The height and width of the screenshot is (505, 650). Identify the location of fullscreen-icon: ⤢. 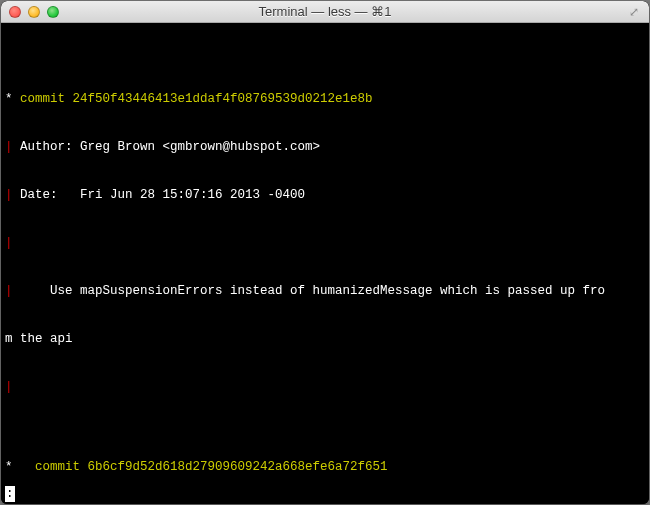
(636, 12).